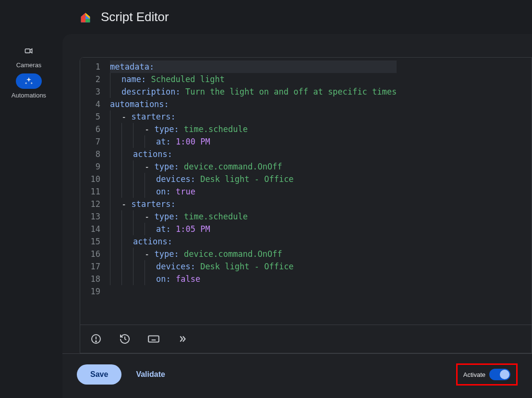  Describe the element at coordinates (93, 191) in the screenshot. I see `line-number-gutter: 12345678910111213141516171819` at that location.